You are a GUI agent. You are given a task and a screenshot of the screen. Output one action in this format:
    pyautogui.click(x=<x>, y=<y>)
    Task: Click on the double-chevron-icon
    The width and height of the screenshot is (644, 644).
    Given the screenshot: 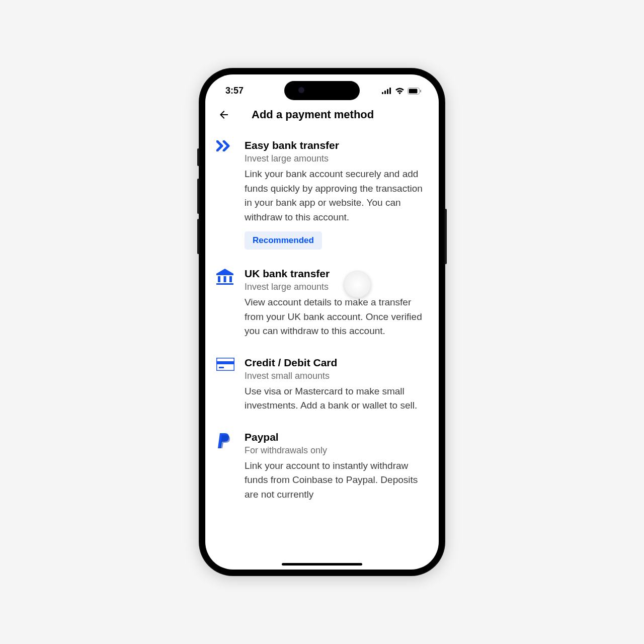 What is the action you would take?
    pyautogui.click(x=226, y=146)
    